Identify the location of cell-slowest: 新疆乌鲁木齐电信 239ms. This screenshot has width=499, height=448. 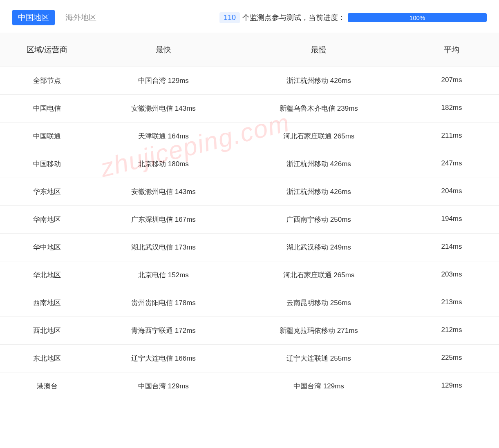
(319, 109).